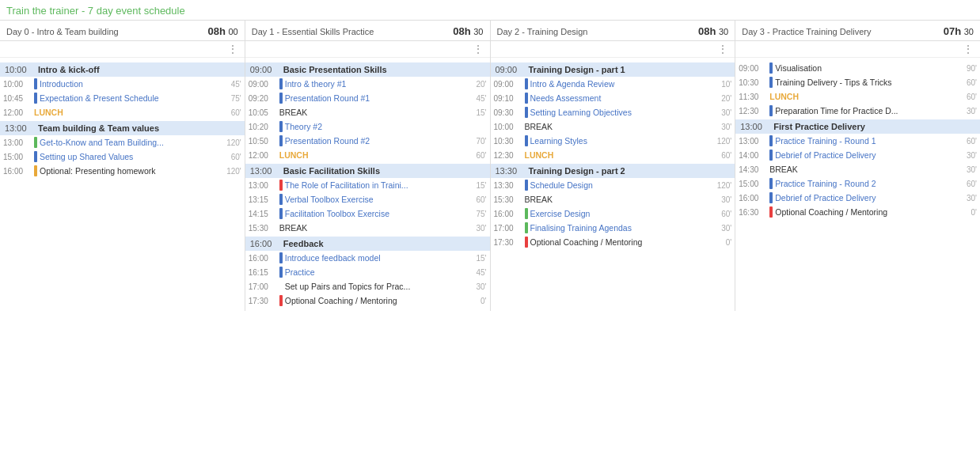  I want to click on event-duration: 20', so click(478, 84).